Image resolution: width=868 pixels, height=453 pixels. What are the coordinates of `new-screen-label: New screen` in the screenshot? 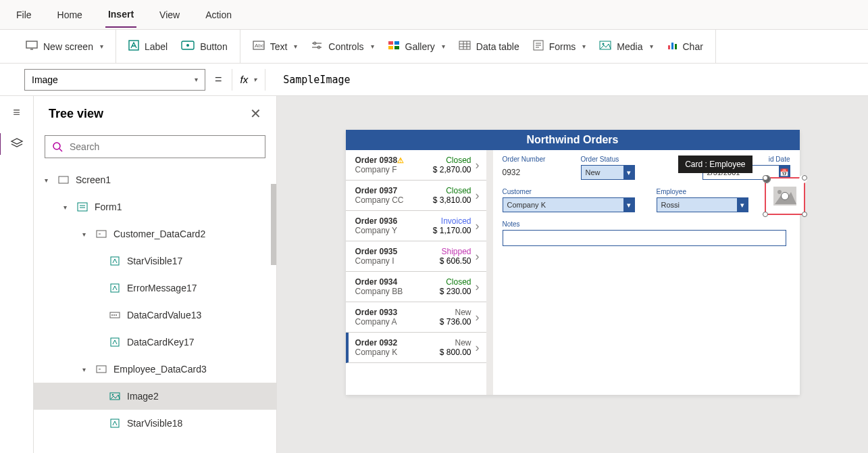 It's located at (68, 47).